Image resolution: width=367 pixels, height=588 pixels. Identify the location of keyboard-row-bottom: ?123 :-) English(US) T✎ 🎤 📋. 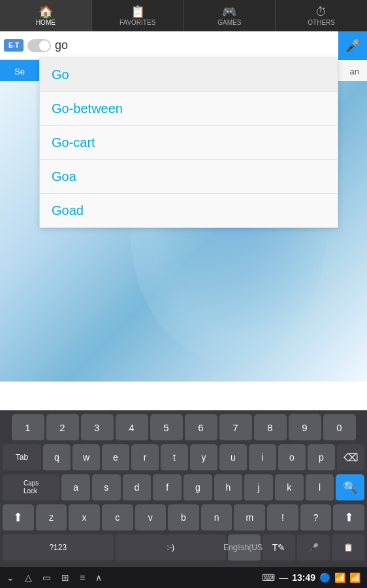
(184, 548).